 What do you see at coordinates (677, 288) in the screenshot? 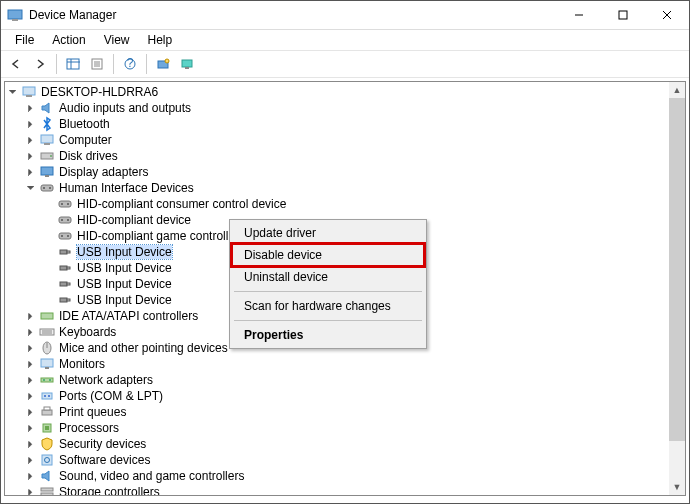
I see `vertical-scrollbar: ▲ ▼` at bounding box center [677, 288].